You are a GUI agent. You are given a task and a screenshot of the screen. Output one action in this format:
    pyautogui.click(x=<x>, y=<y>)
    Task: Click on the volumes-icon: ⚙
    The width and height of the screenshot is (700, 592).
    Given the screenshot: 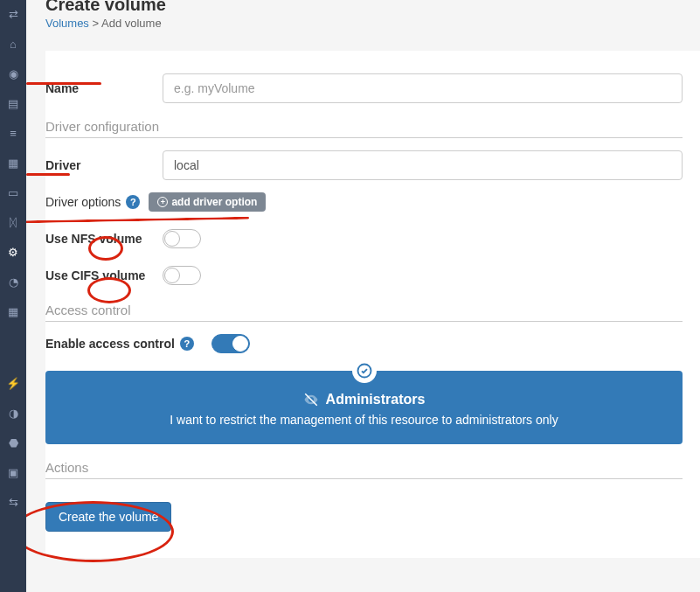 What is the action you would take?
    pyautogui.click(x=13, y=252)
    